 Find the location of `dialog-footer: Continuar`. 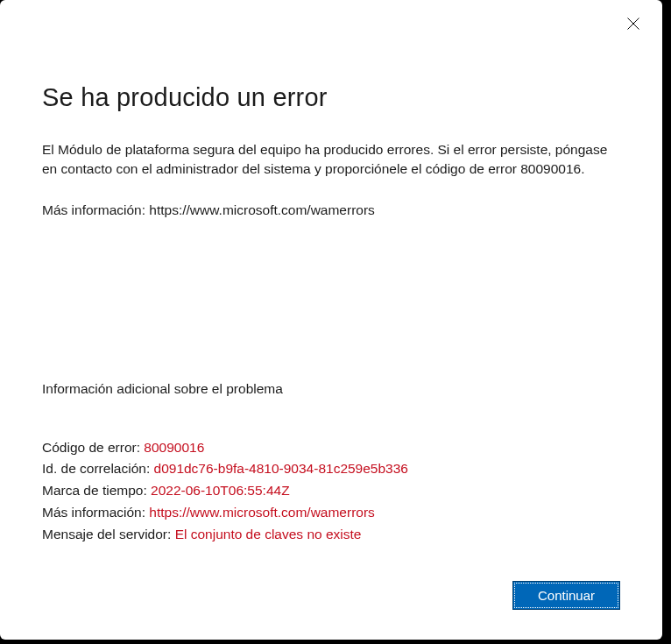

dialog-footer: Continuar is located at coordinates (566, 596).